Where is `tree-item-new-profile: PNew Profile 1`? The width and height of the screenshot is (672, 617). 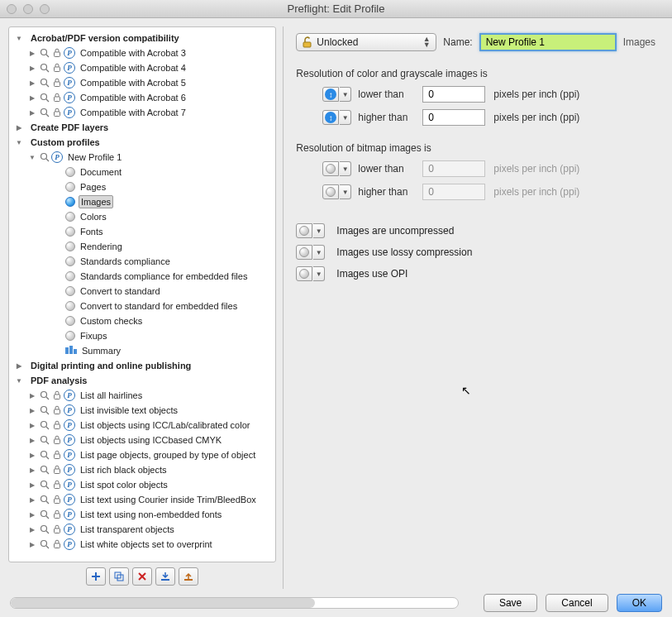
tree-item-new-profile: PNew Profile 1 is located at coordinates (142, 157).